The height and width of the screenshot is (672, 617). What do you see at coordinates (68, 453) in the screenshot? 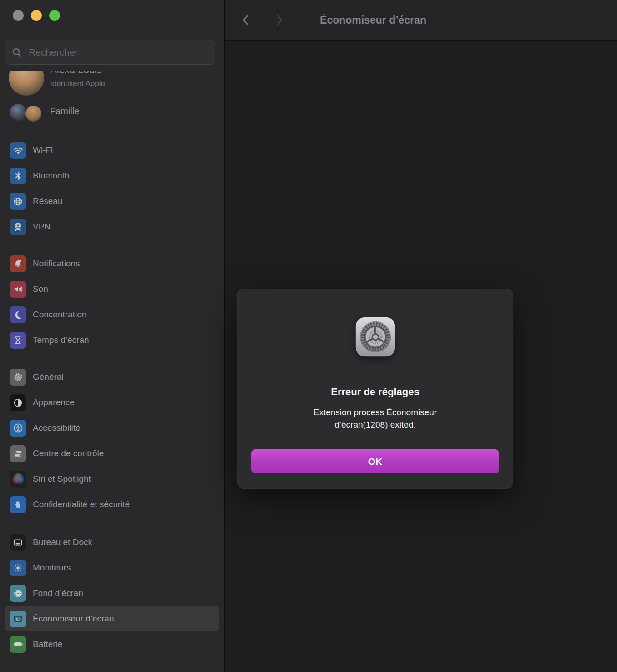
I see `sidebar-item-label: Centre de contrôle` at bounding box center [68, 453].